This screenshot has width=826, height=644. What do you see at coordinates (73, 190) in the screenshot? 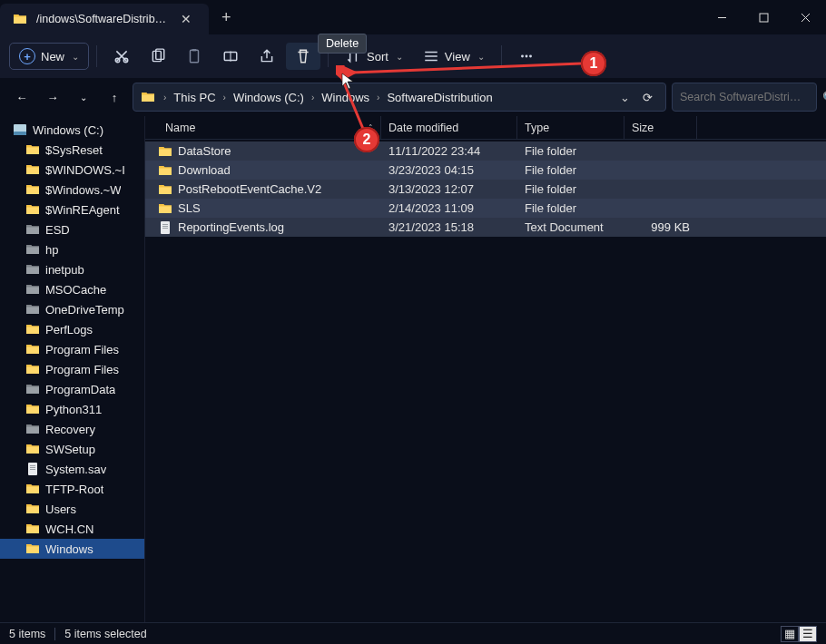
I see `sidebar-item: $Windows.~W` at bounding box center [73, 190].